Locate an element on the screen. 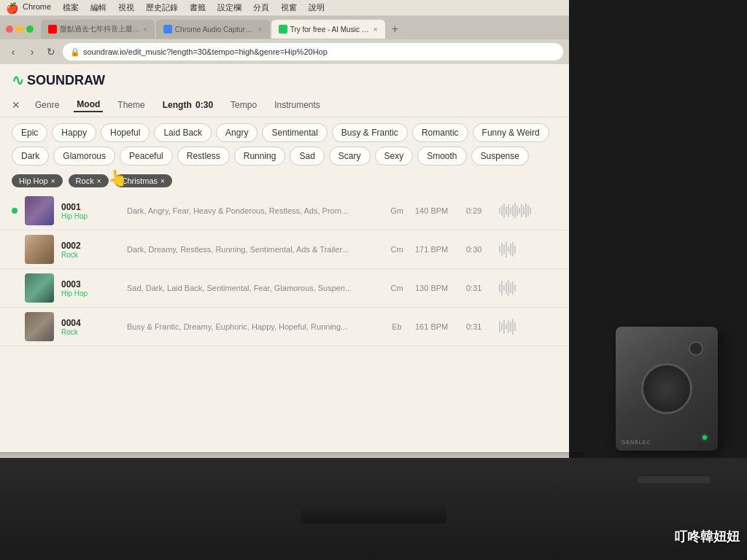 The width and height of the screenshot is (747, 560). mood-hopeful: Hopeful is located at coordinates (125, 133).